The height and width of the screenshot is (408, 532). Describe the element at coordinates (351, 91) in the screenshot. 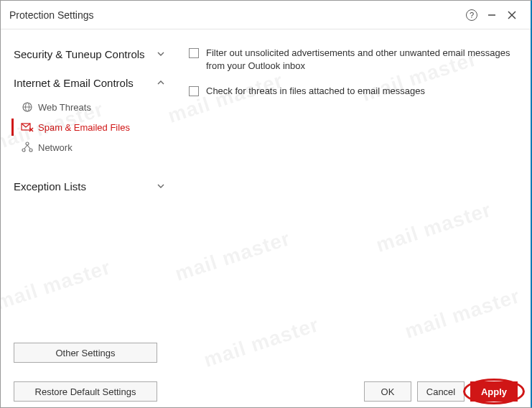

I see `option-check-threats: Check for threats in files attached to e…` at that location.